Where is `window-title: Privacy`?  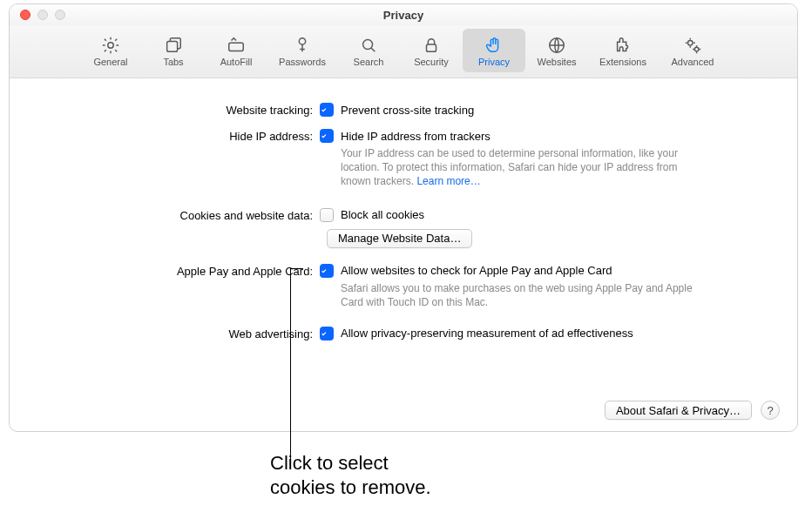
window-title: Privacy is located at coordinates (403, 16).